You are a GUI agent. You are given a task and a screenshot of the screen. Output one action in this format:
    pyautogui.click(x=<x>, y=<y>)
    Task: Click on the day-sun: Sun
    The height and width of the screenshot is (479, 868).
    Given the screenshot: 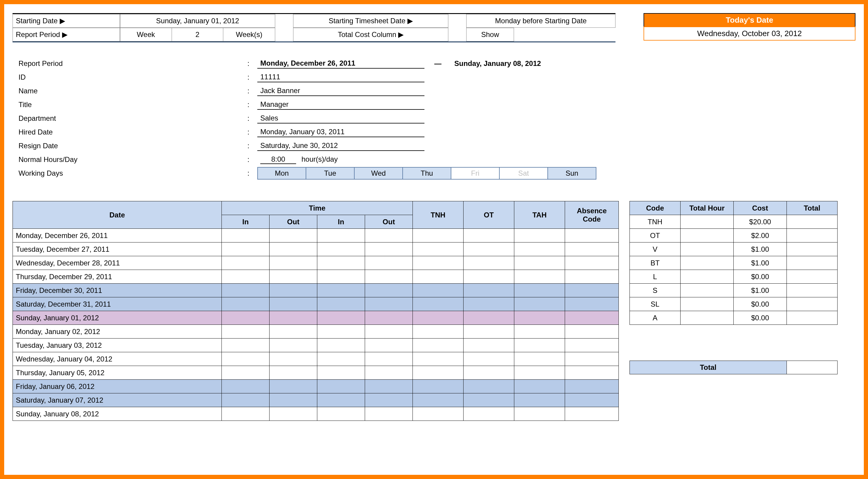 What is the action you would take?
    pyautogui.click(x=572, y=173)
    